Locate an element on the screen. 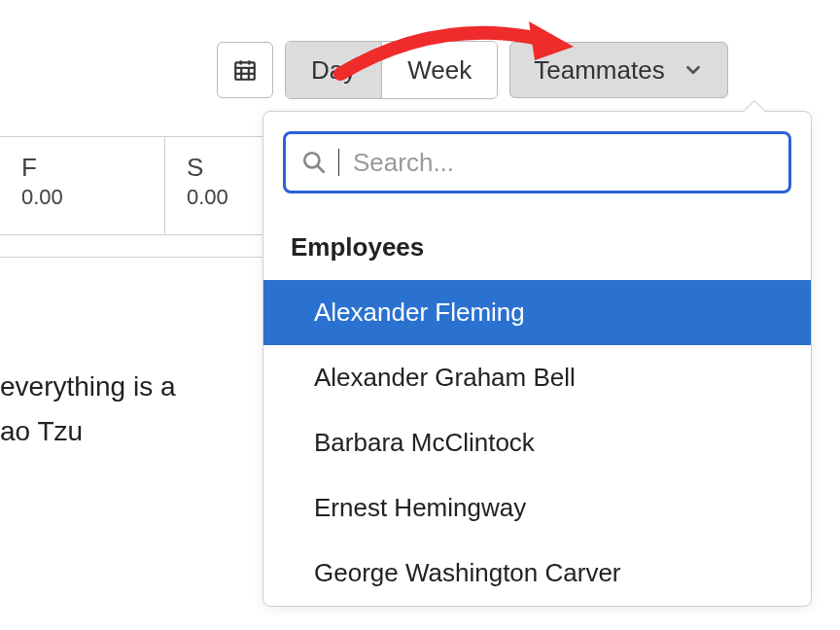 Image resolution: width=840 pixels, height=630 pixels. quote-line: everything is a is located at coordinates (136, 387).